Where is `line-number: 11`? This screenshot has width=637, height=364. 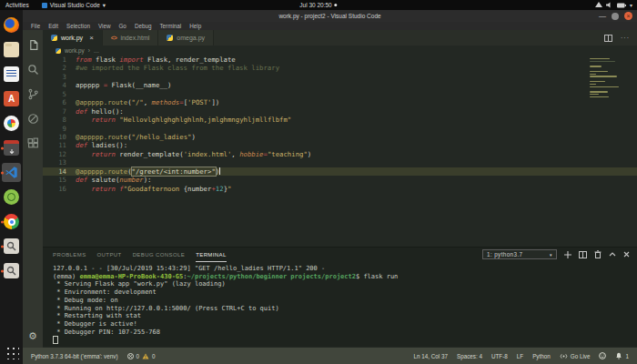 line-number: 11 is located at coordinates (59, 146).